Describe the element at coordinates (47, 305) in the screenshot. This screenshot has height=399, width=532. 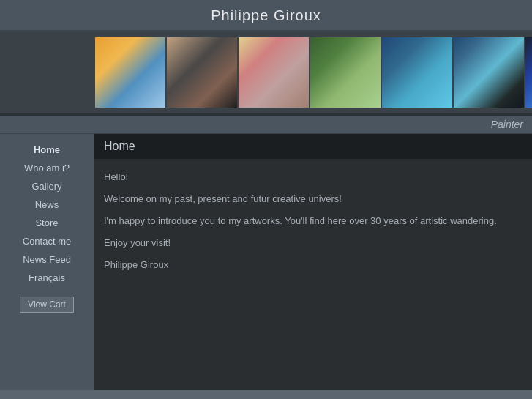
I see `view-cart-button: View Cart` at that location.